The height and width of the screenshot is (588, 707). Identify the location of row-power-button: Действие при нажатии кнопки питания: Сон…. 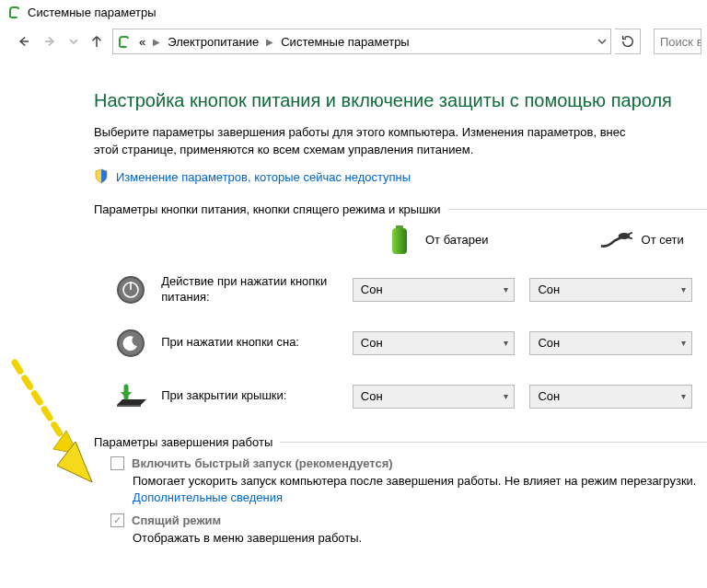
(410, 290).